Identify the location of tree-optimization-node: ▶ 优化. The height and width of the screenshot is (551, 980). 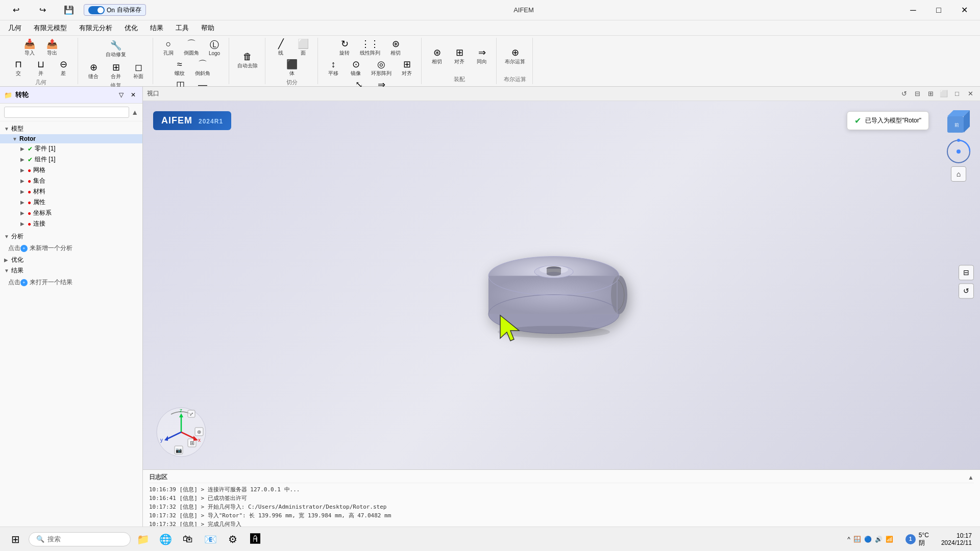
(71, 260).